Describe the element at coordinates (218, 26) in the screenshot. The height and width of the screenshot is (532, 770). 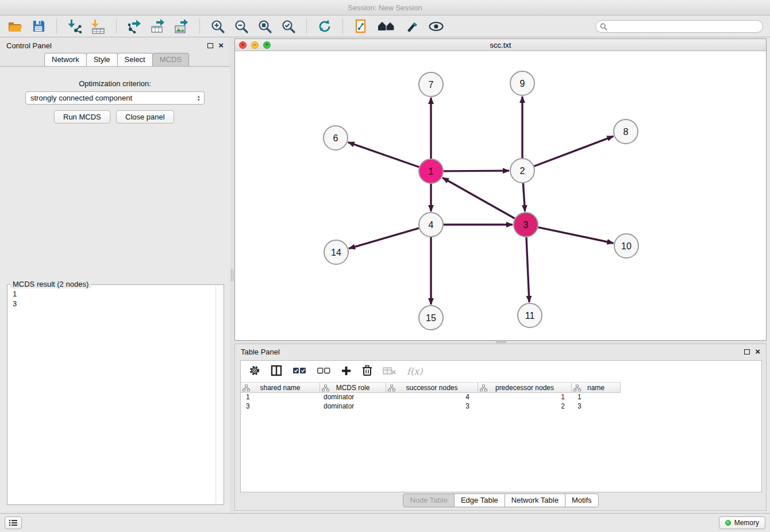
I see `zoom-in-button` at that location.